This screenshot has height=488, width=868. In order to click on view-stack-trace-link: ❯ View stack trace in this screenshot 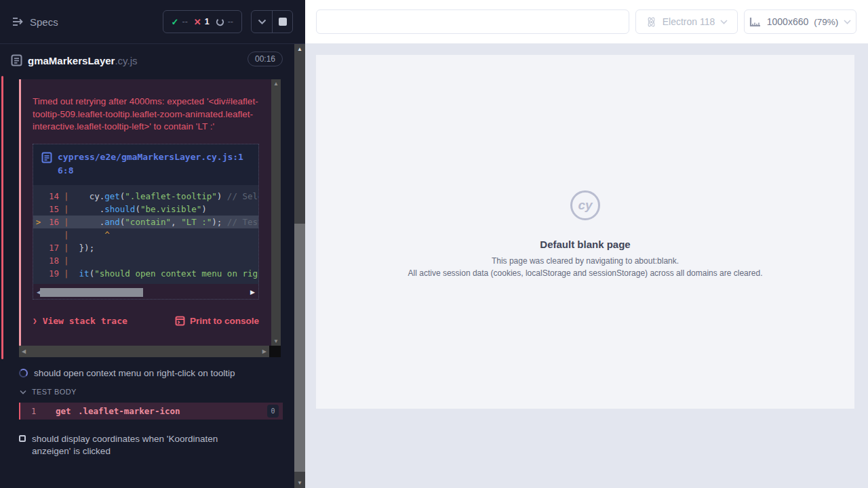, I will do `click(80, 321)`.